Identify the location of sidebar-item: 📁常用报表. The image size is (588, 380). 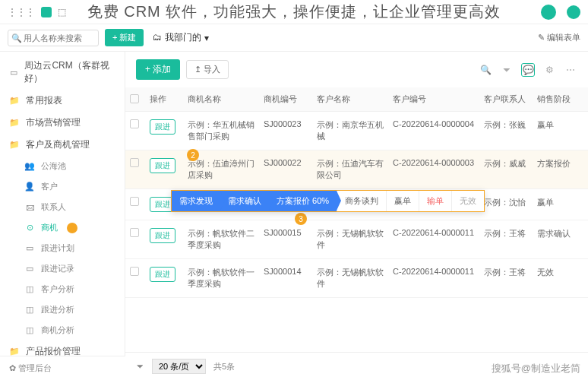
(62, 100).